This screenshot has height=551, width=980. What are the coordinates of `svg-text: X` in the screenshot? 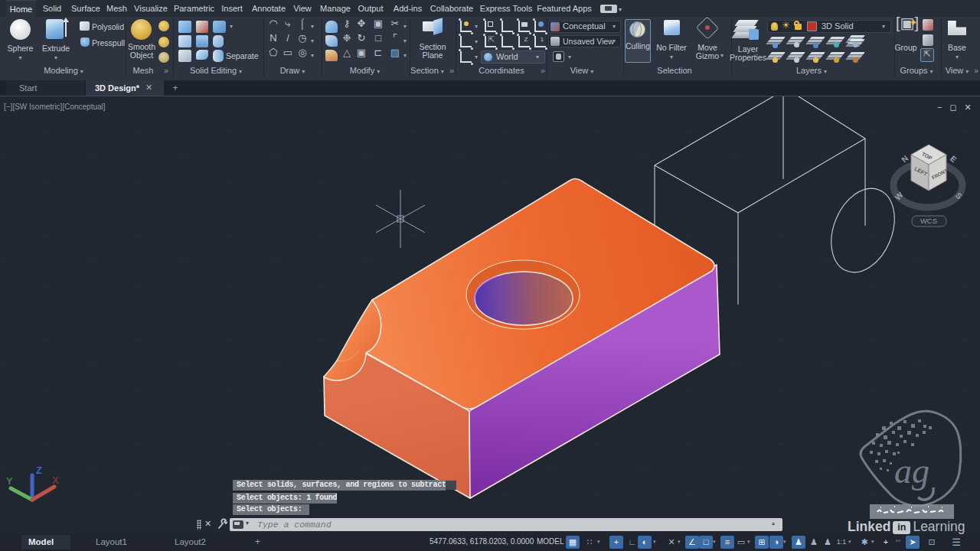 It's located at (55, 481).